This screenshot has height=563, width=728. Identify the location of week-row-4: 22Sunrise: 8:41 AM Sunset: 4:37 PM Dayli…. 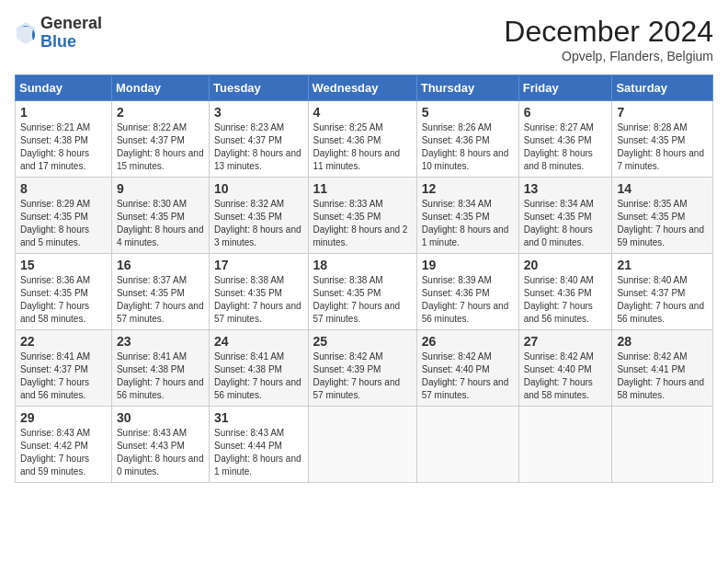
(364, 368).